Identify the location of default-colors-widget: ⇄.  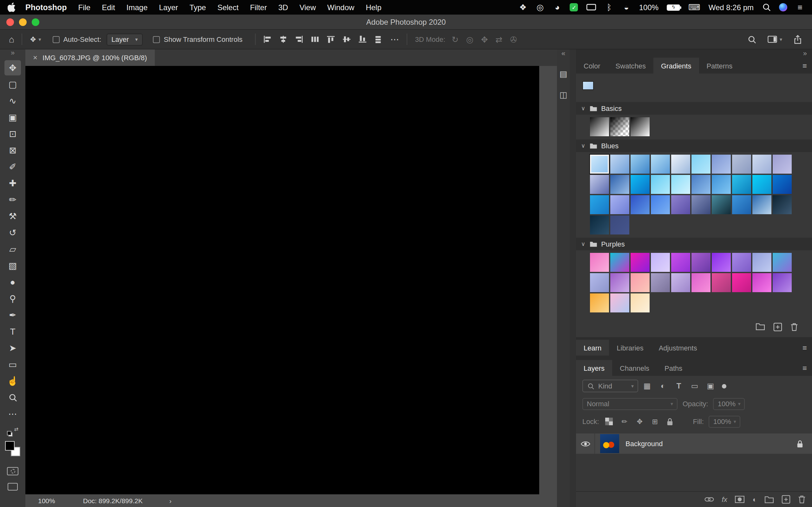
(13, 432).